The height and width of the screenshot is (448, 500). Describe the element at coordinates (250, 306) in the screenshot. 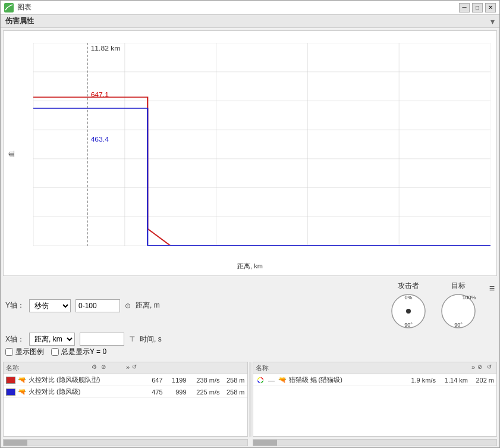

I see `controls-row1: Y轴： 秒伤 ⊙ 距离, m 攻击者 0% 90°` at that location.